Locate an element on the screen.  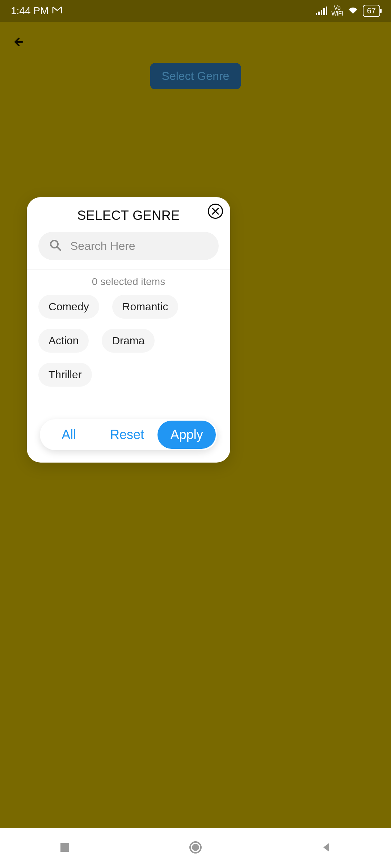
cellular-signal-icon is located at coordinates (321, 11).